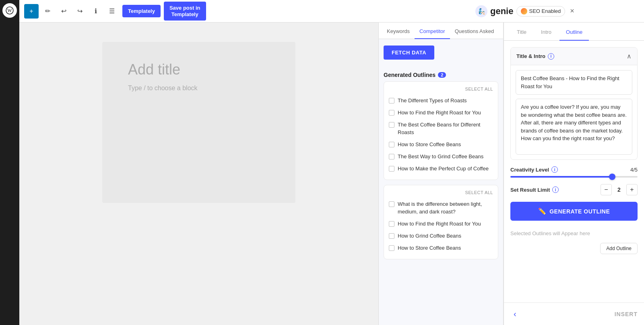 Image resolution: width=644 pixels, height=325 pixels. Describe the element at coordinates (80, 11) in the screenshot. I see `redo-button: ↪` at that location.